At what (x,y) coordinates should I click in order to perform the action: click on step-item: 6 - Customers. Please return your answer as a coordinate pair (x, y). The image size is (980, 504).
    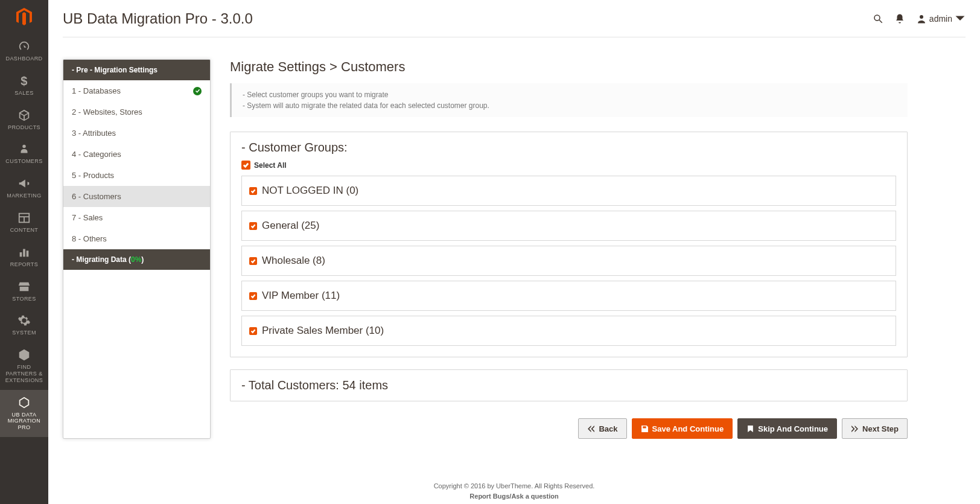
    Looking at the image, I should click on (136, 197).